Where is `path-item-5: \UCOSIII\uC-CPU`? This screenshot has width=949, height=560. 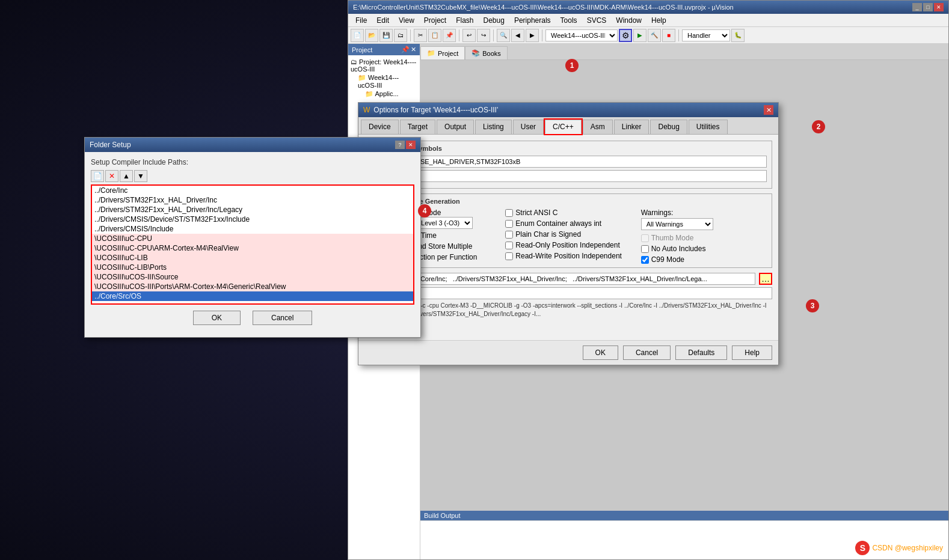 path-item-5: \UCOSIII\uC-CPU is located at coordinates (253, 239).